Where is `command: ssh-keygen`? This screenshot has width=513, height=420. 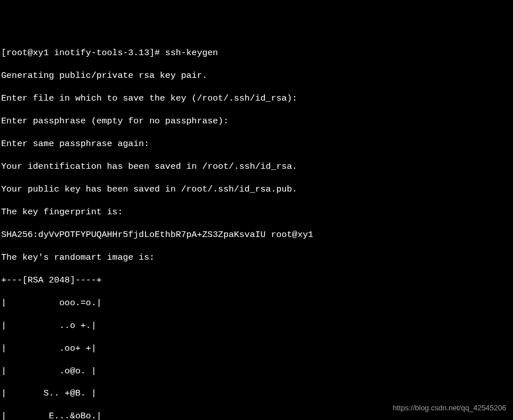 command: ssh-keygen is located at coordinates (191, 53).